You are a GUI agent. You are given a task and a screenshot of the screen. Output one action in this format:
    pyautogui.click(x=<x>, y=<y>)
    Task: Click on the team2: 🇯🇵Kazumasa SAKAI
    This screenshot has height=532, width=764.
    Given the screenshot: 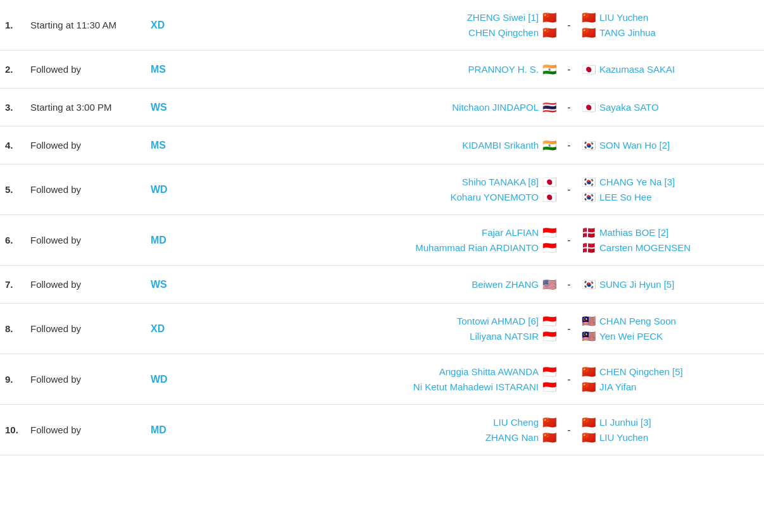 What is the action you would take?
    pyautogui.click(x=670, y=70)
    